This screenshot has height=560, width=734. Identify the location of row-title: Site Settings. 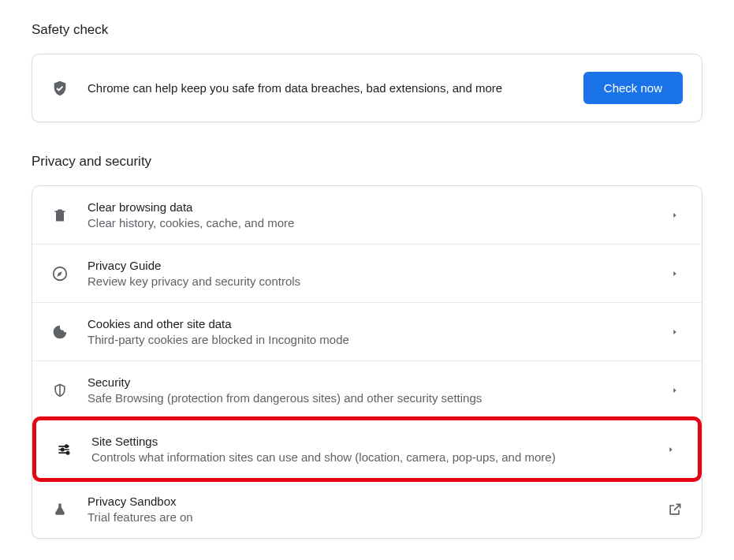
(367, 442).